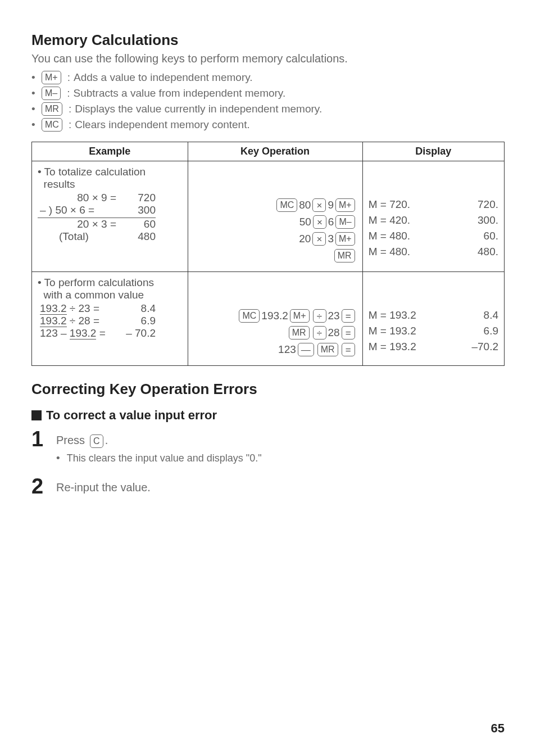 This screenshot has width=536, height=756. I want to click on th-display: Display, so click(433, 152).